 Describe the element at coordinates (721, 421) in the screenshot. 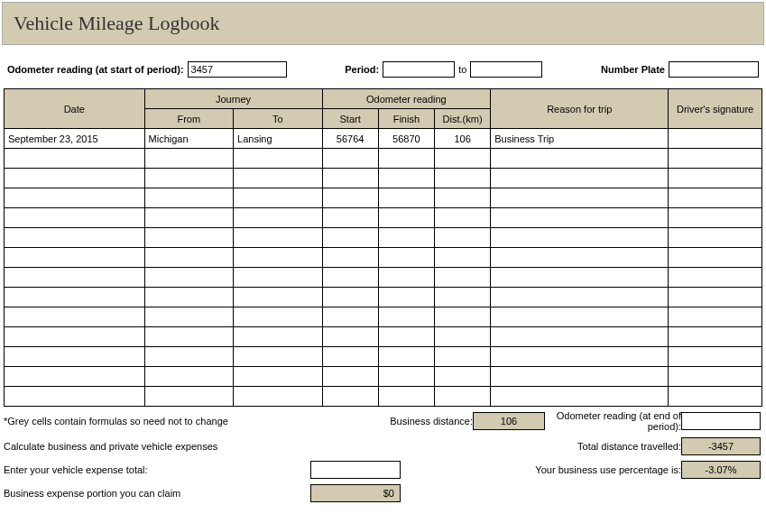

I see `odometer-end-value` at that location.